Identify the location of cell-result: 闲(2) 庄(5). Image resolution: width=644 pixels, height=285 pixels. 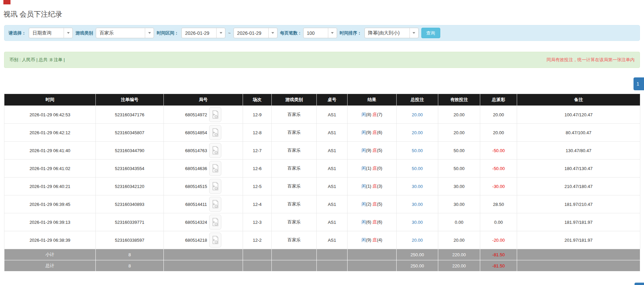
(372, 204).